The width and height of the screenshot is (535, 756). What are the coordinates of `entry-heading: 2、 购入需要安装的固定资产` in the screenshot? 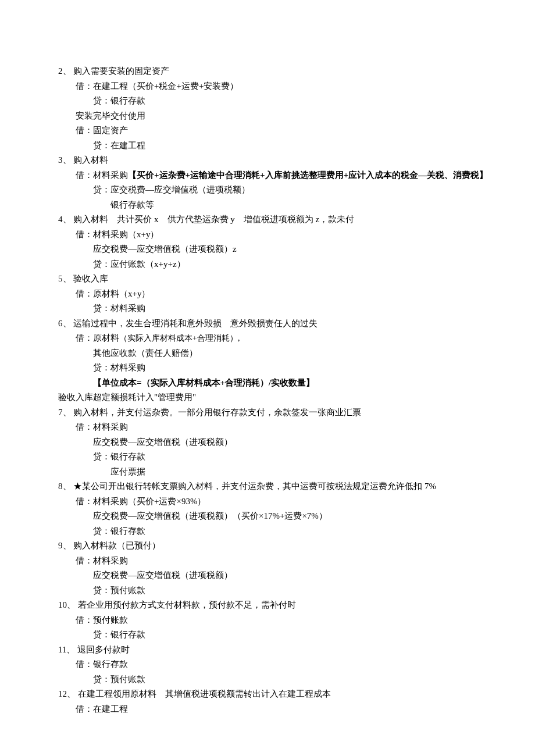 It's located at (279, 72).